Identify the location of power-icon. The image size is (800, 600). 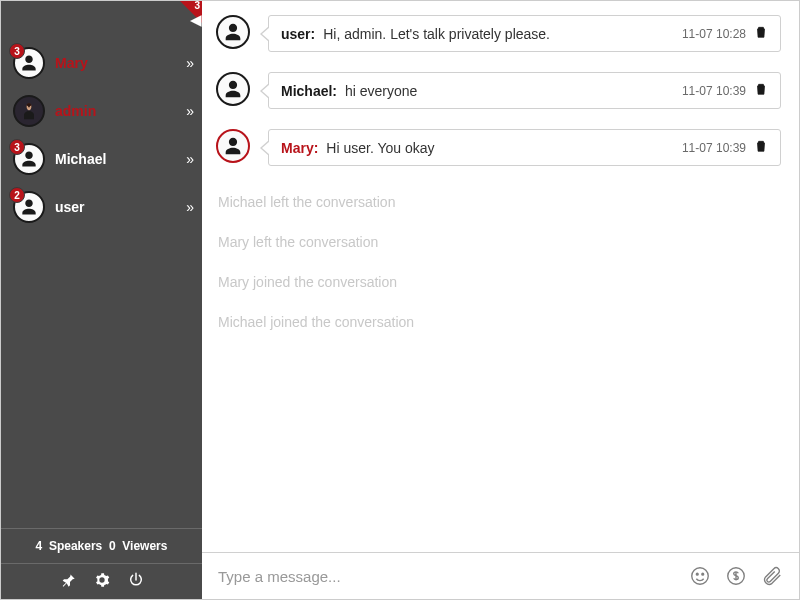
(136, 582).